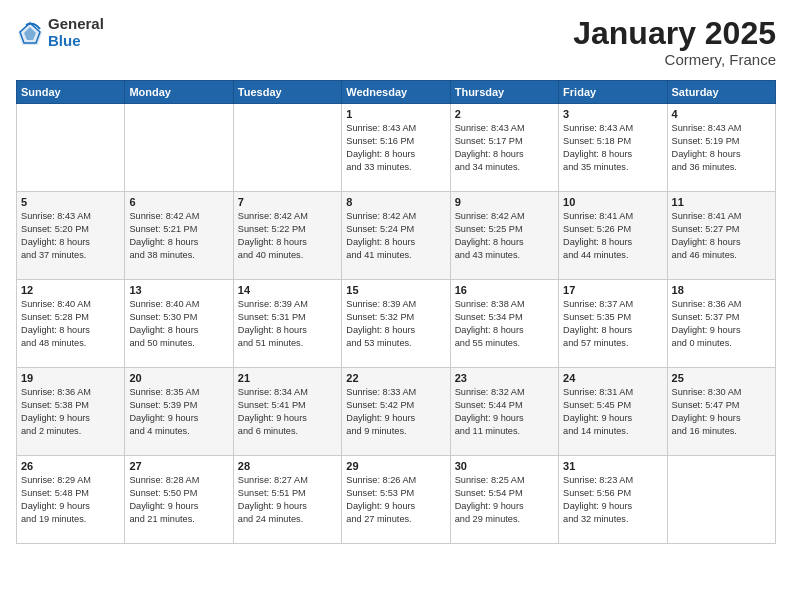 The image size is (792, 612). What do you see at coordinates (396, 202) in the screenshot?
I see `day-number: 8` at bounding box center [396, 202].